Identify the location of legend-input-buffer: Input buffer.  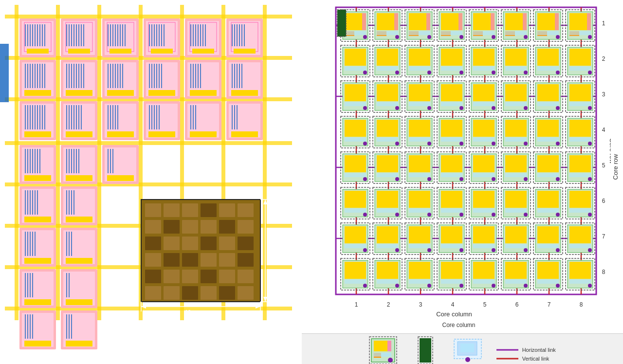
(425, 350).